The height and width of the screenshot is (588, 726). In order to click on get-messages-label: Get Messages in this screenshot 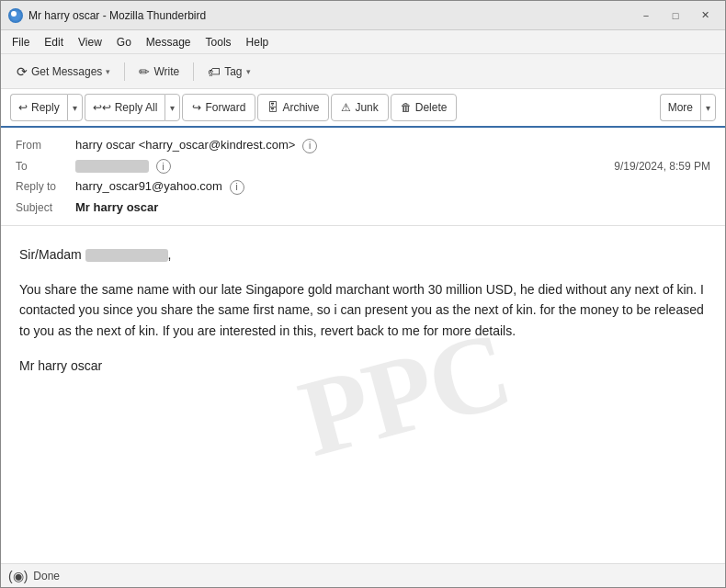, I will do `click(66, 72)`.